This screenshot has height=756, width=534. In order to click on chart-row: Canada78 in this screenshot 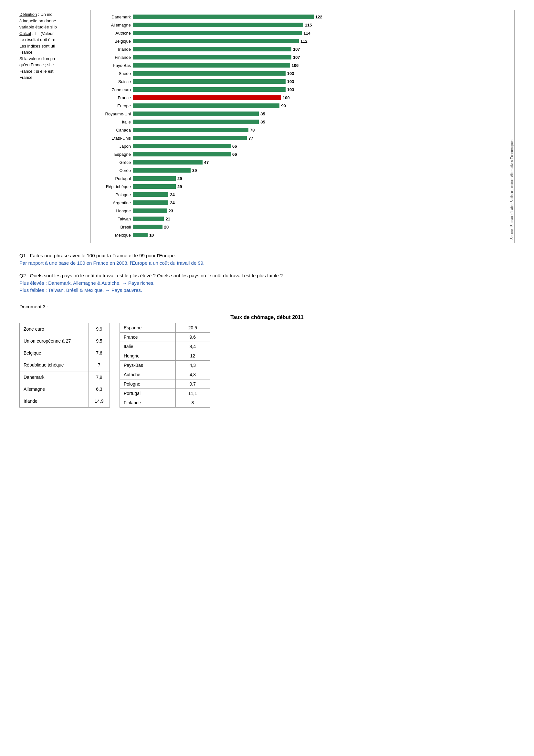, I will do `click(298, 130)`.